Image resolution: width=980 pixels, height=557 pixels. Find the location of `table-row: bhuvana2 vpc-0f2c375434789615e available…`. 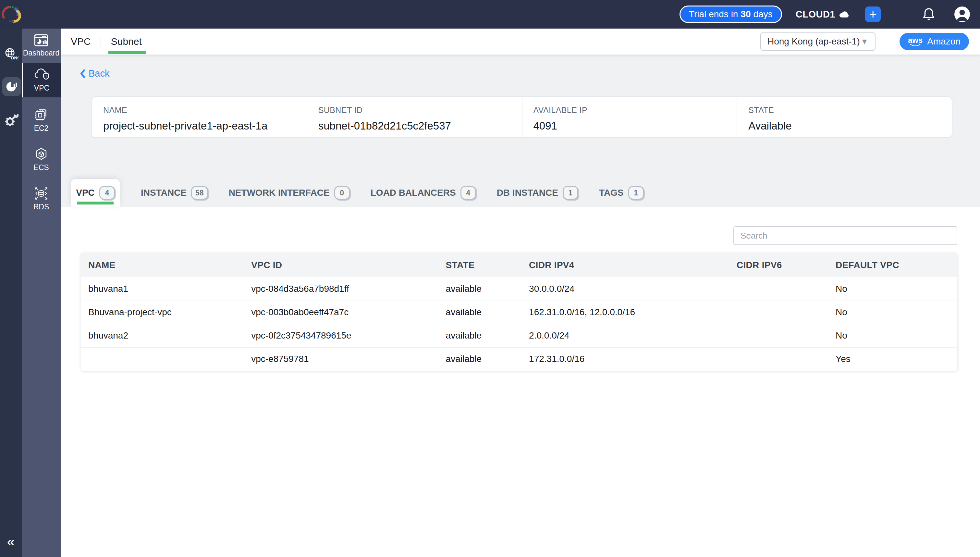

table-row: bhuvana2 vpc-0f2c375434789615e available… is located at coordinates (519, 336).